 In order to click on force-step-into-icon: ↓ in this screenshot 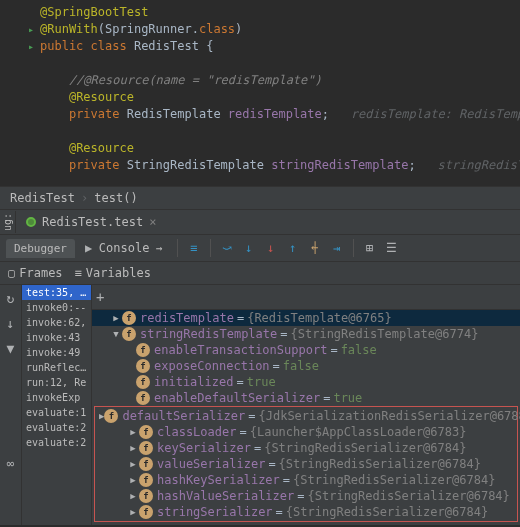, I will do `click(271, 248)`.